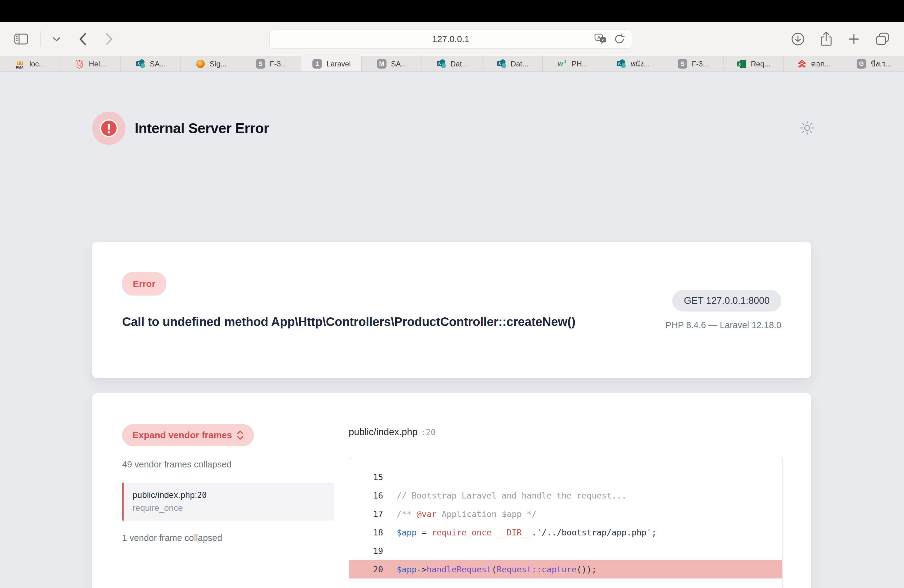 The width and height of the screenshot is (904, 588). I want to click on svg-text: W, so click(561, 64).